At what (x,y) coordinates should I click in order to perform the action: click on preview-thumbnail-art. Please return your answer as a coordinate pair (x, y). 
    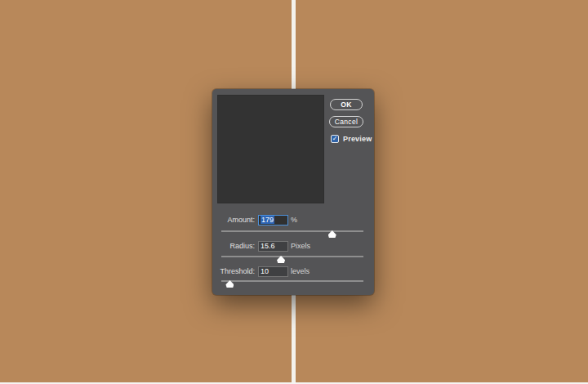
    Looking at the image, I should click on (271, 149).